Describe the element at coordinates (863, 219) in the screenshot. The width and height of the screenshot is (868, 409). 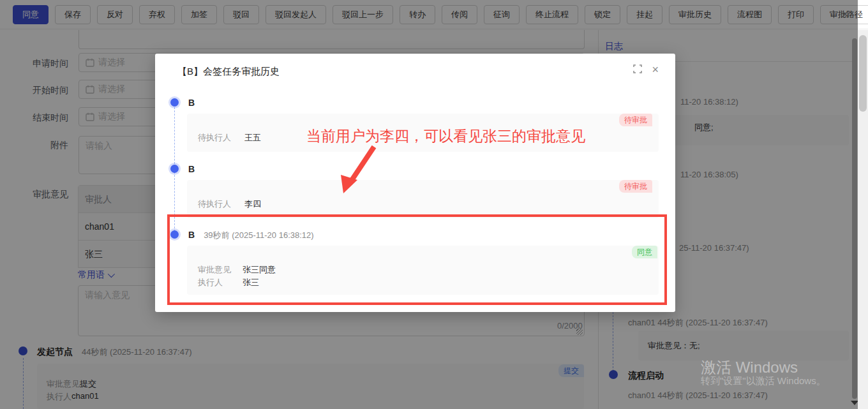
I see `browser-scrollbar` at that location.